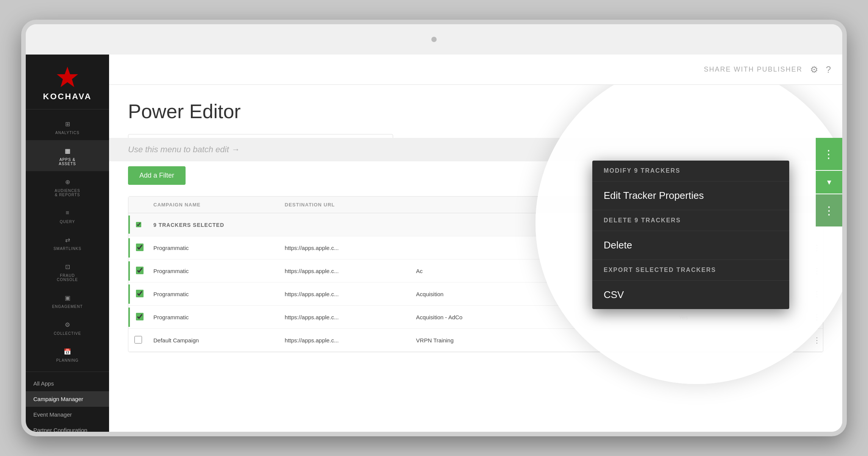  I want to click on row2-campaign: Programmatic, so click(213, 271).